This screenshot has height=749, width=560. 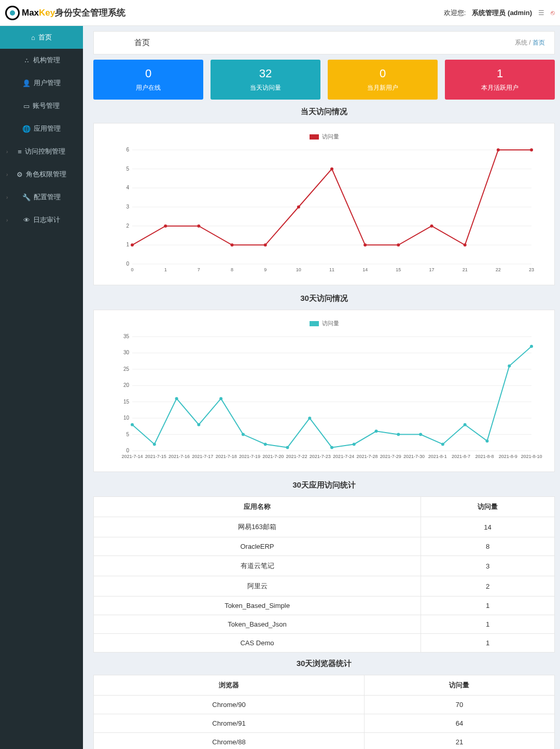 I want to click on stat-card-1: 32当天访问量, so click(x=265, y=80).